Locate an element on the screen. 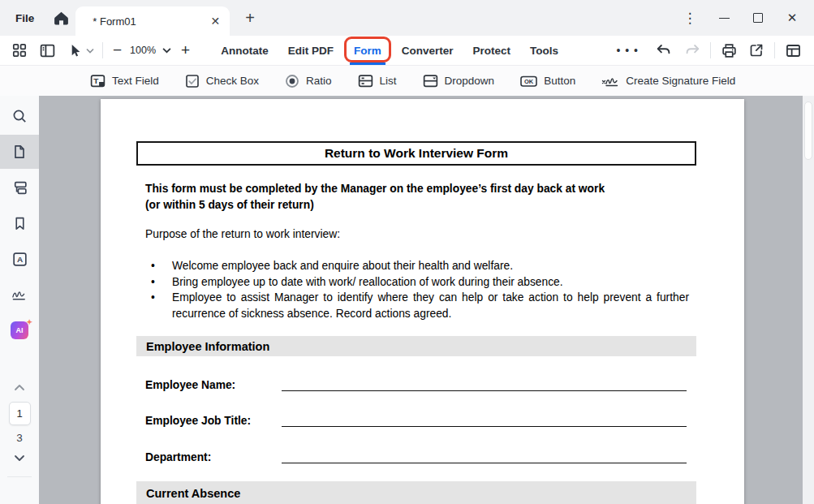 Image resolution: width=814 pixels, height=504 pixels. sidebar-annotations-button: A is located at coordinates (19, 259).